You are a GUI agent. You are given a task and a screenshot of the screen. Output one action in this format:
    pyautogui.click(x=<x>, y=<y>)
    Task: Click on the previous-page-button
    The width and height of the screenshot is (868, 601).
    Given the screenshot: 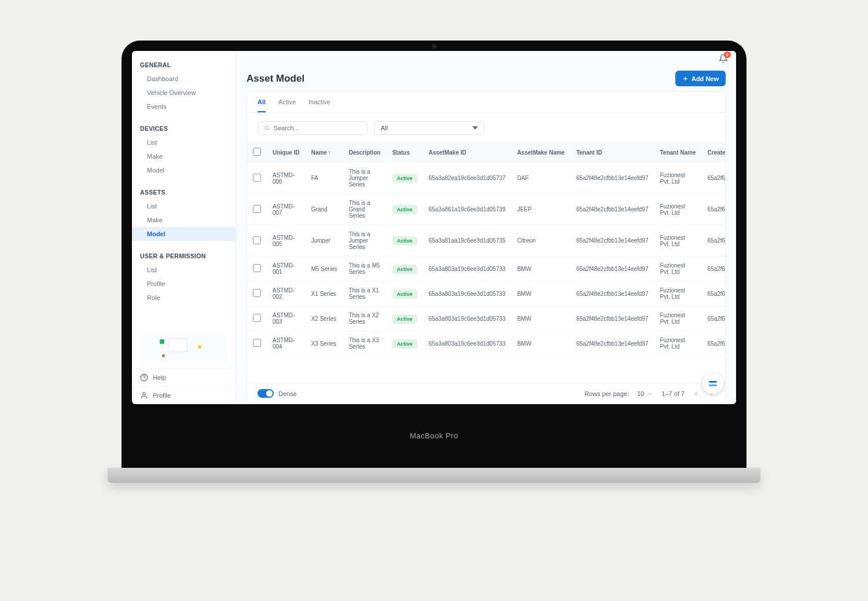 What is the action you would take?
    pyautogui.click(x=696, y=394)
    